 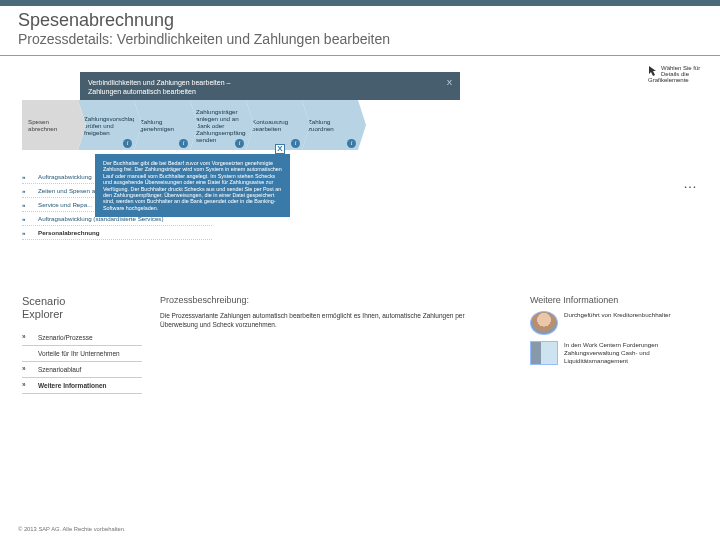 I want to click on list-item-selected: »Personalabrechnung, so click(x=117, y=233).